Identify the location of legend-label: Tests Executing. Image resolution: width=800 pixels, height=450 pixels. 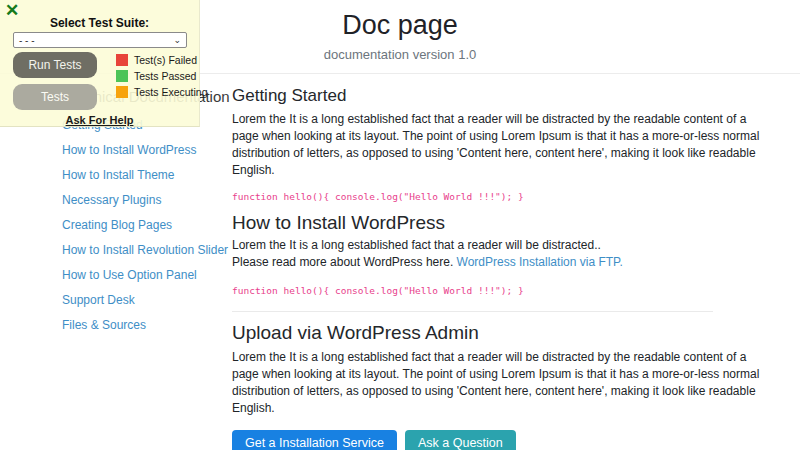
(171, 92).